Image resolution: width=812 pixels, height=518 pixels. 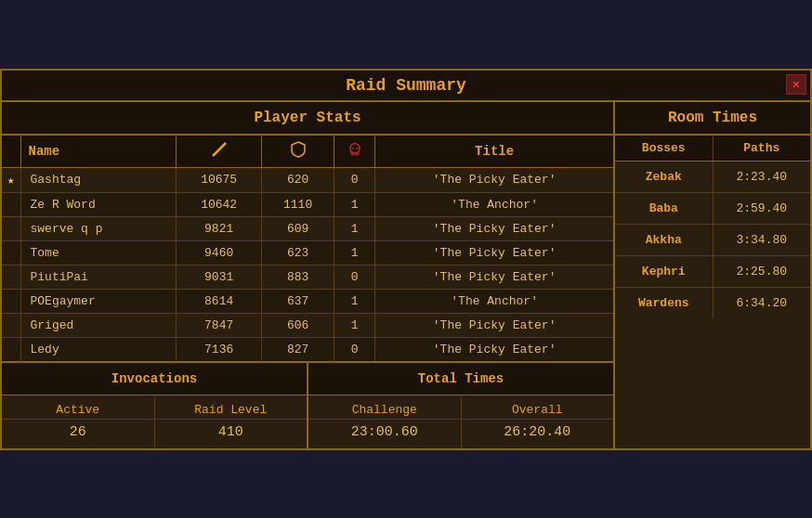 What do you see at coordinates (231, 433) in the screenshot?
I see `raid-level-value: 410` at bounding box center [231, 433].